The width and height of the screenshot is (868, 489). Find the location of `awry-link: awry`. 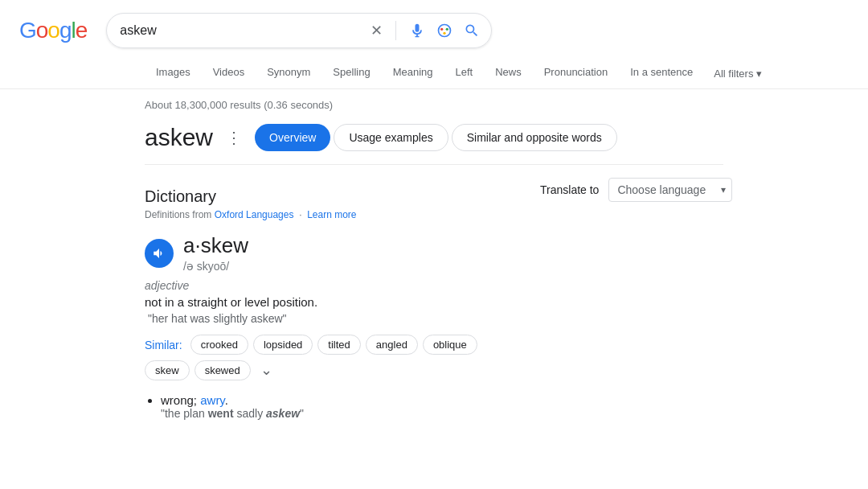

awry-link: awry is located at coordinates (212, 401).